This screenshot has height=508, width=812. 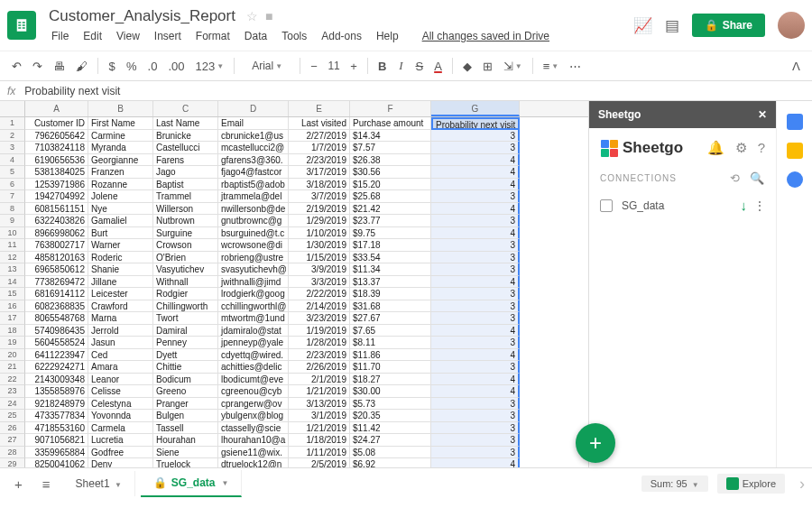 What do you see at coordinates (319, 234) in the screenshot?
I see `cell: 1/10/2019` at bounding box center [319, 234].